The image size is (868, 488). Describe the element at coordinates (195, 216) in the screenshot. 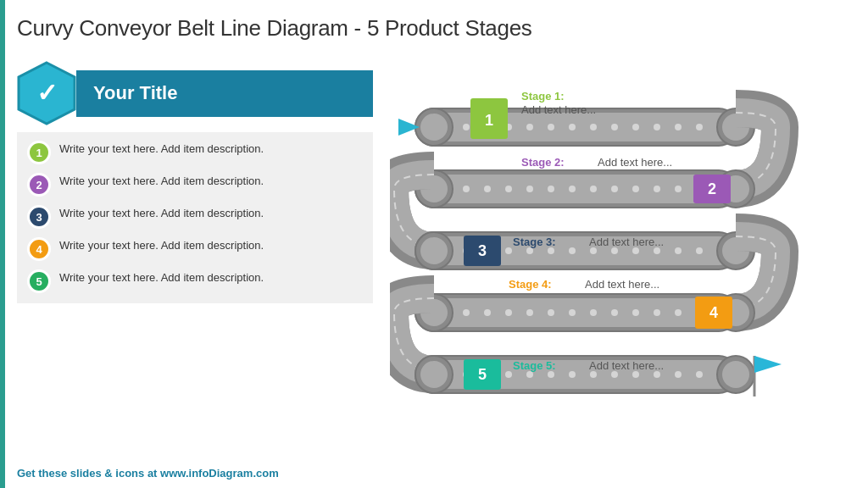

I see `list-item: 3Write your text here. Add item descript…` at that location.